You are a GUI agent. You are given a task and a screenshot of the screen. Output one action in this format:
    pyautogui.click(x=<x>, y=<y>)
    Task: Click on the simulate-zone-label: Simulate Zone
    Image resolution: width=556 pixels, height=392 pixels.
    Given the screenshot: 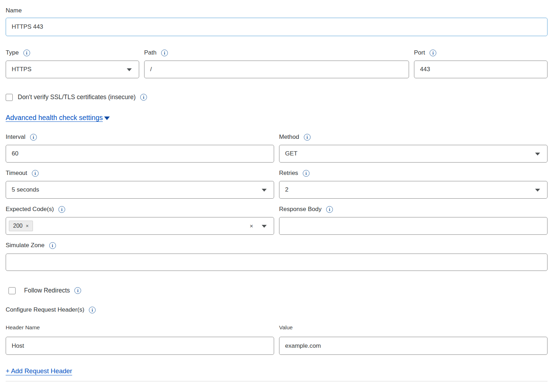 What is the action you would take?
    pyautogui.click(x=25, y=245)
    